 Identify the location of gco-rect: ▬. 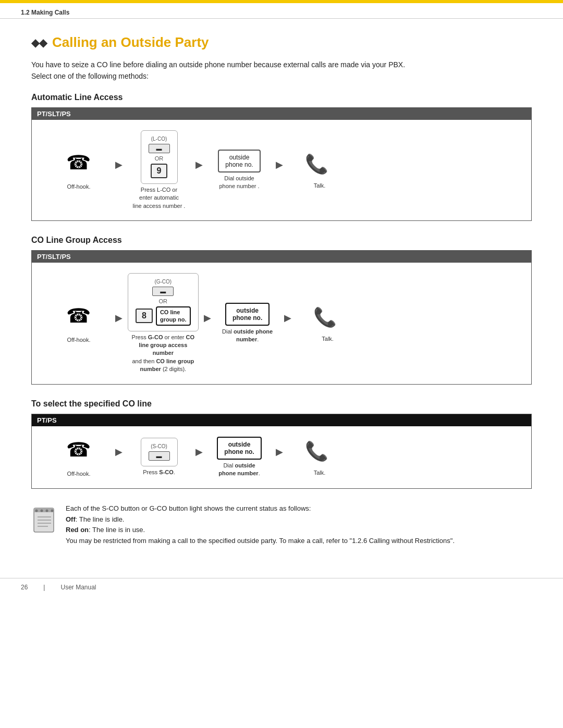
(163, 291).